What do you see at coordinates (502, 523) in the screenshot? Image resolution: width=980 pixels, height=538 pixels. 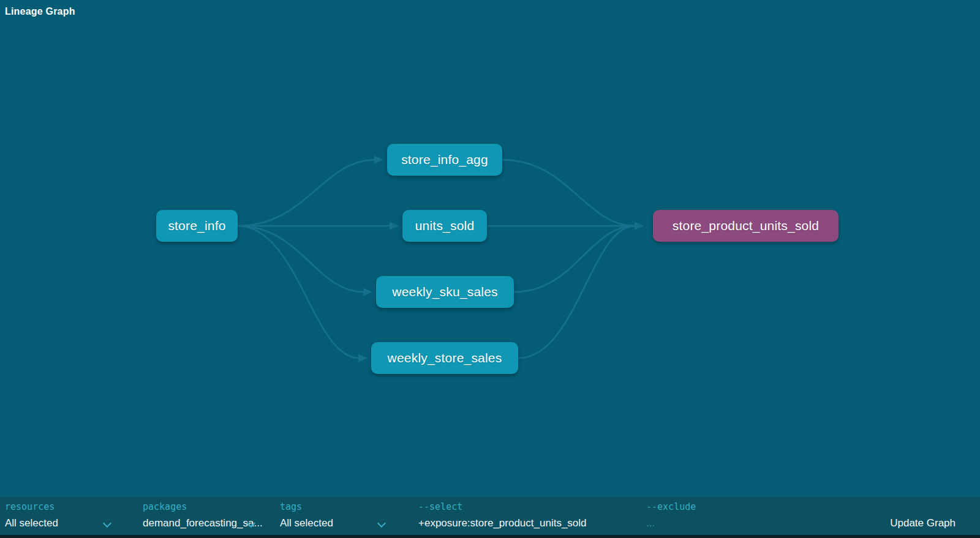 I see `select-input: +exposure:store_product_units_sold` at bounding box center [502, 523].